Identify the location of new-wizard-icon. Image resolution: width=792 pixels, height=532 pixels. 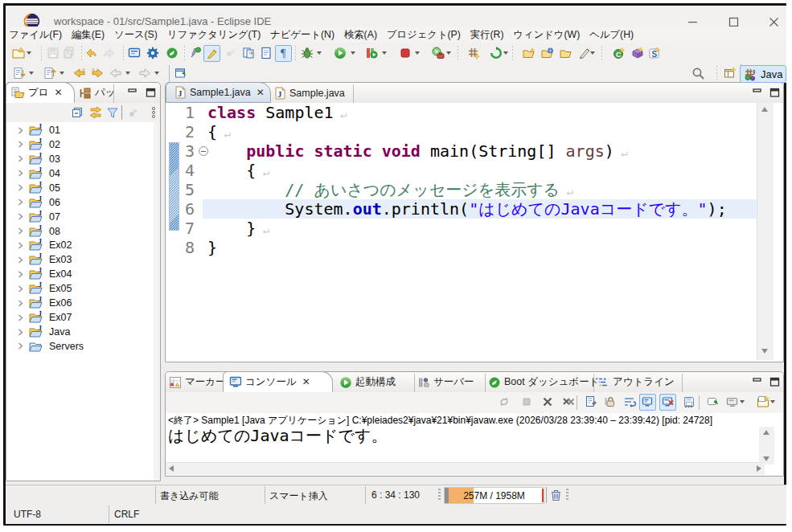
(18, 53).